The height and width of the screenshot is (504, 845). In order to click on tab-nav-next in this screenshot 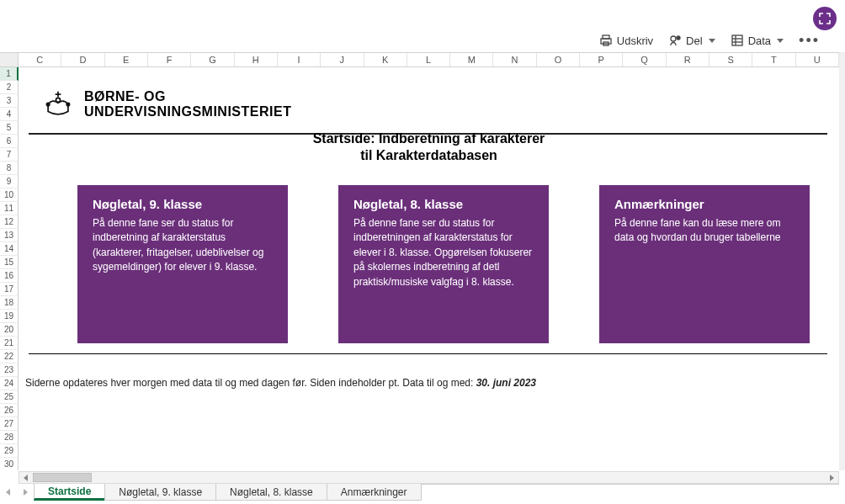, I will do `click(25, 492)`.